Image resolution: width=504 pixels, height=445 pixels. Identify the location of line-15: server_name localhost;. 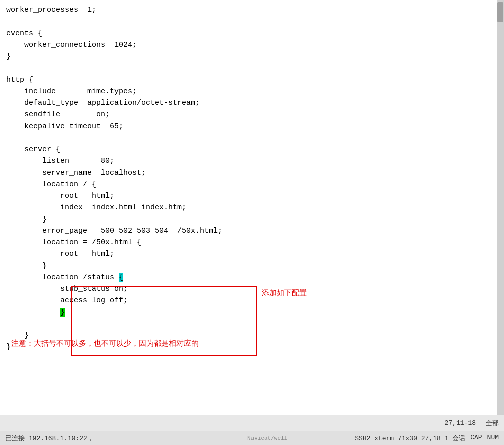
(76, 173).